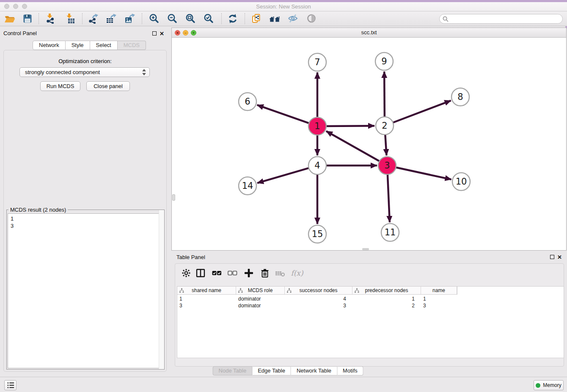 This screenshot has height=392, width=567. I want to click on task-list-icon, so click(11, 385).